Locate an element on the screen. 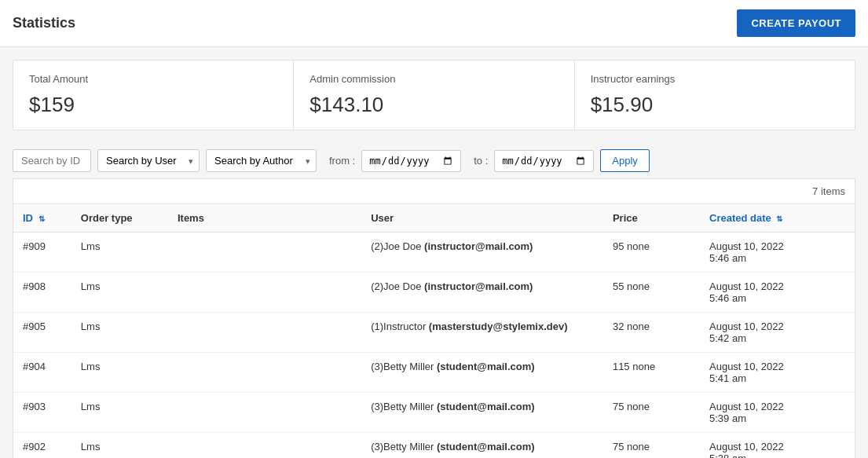  page-title: Statistics is located at coordinates (44, 24).